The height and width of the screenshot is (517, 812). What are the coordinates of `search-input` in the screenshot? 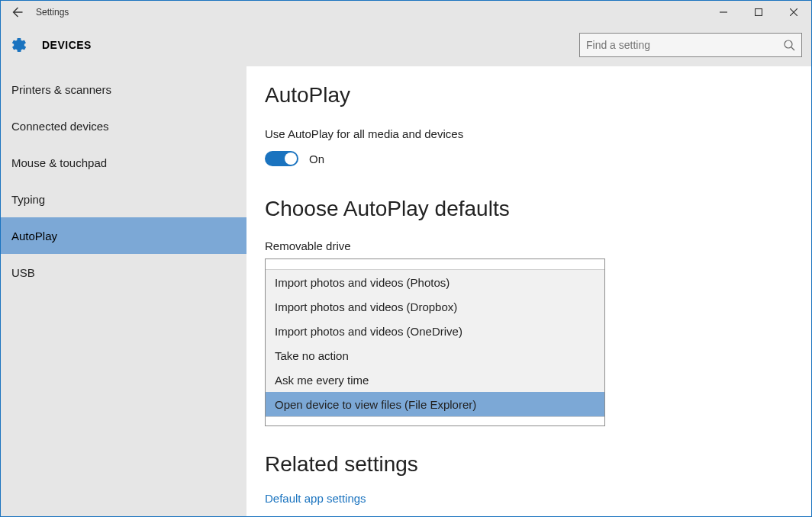 It's located at (685, 45).